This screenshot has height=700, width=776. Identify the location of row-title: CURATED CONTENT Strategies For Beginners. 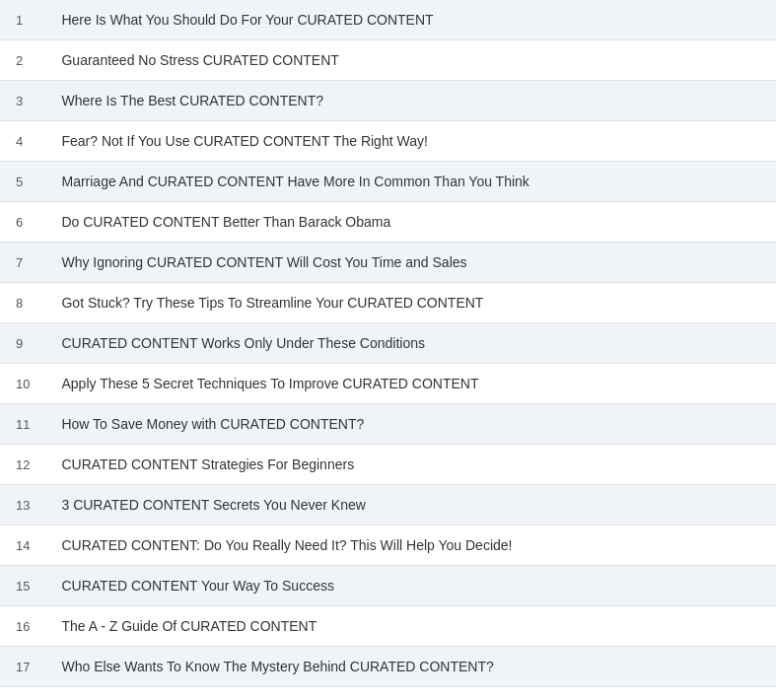
(410, 465).